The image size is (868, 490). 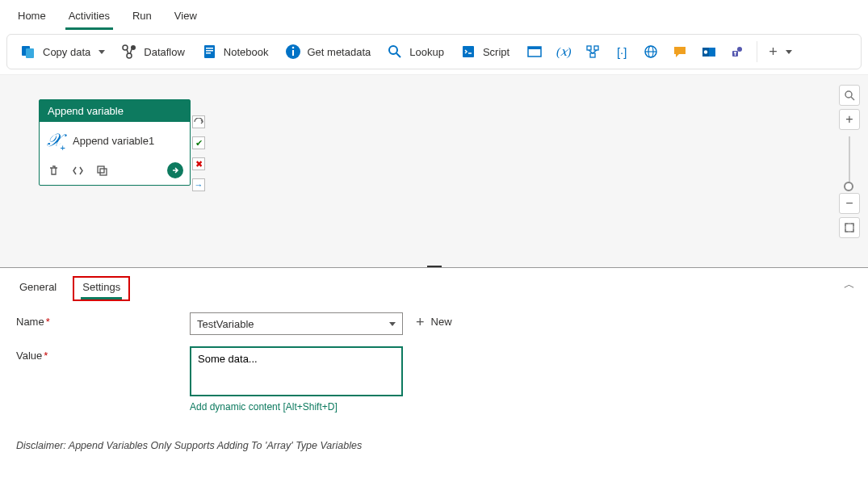 What do you see at coordinates (296, 324) in the screenshot?
I see `name-select: TestVariable` at bounding box center [296, 324].